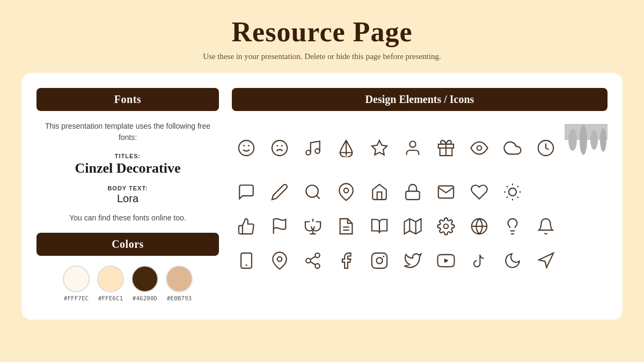 The image size is (644, 362). I want to click on search-icon, so click(313, 192).